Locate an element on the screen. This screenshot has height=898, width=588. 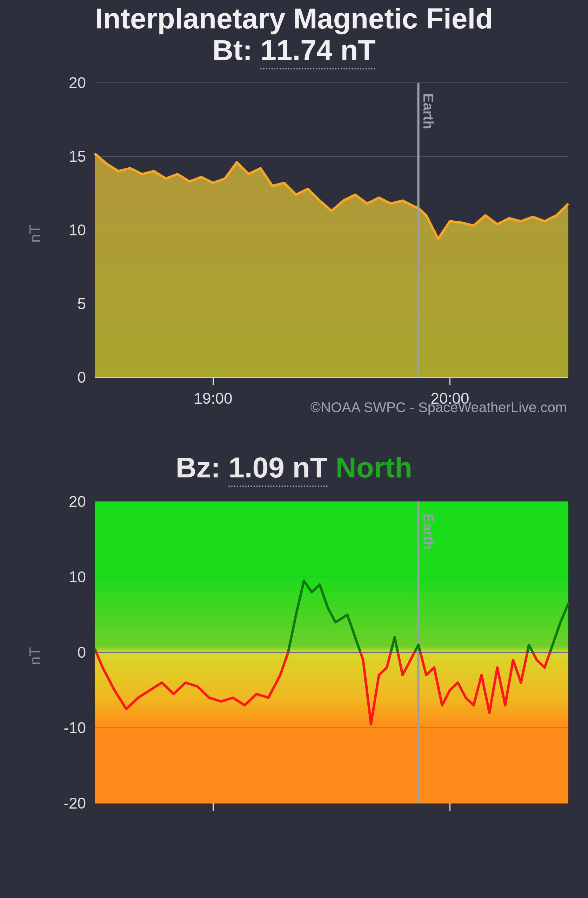
svg-text: -20 is located at coordinates (75, 803).